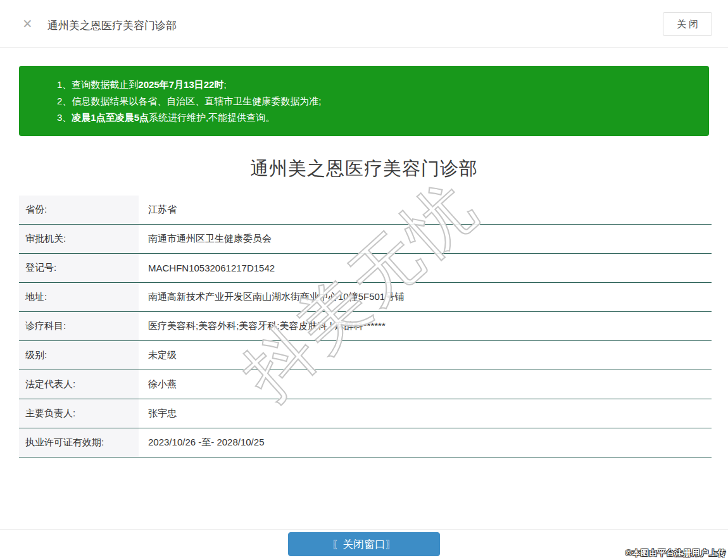 The width and height of the screenshot is (728, 560). Describe the element at coordinates (365, 327) in the screenshot. I see `table-row: 诊疗科目: 医疗美容科;美容外科;美容牙科;美容皮肤科 | 麻醉科******` at that location.